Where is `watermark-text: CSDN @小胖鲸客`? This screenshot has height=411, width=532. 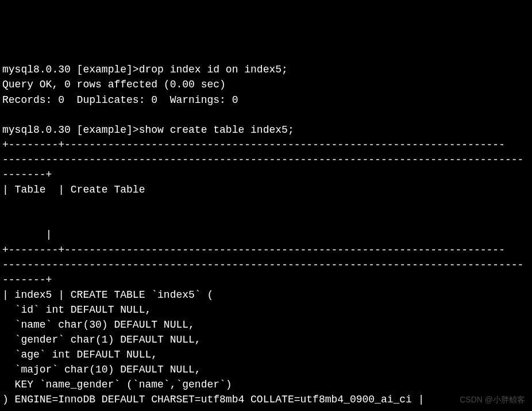 watermark-text: CSDN @小胖鲸客 is located at coordinates (492, 400).